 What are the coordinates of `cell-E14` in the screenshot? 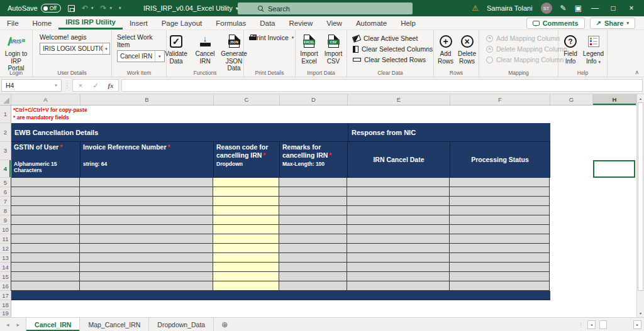 It's located at (399, 268).